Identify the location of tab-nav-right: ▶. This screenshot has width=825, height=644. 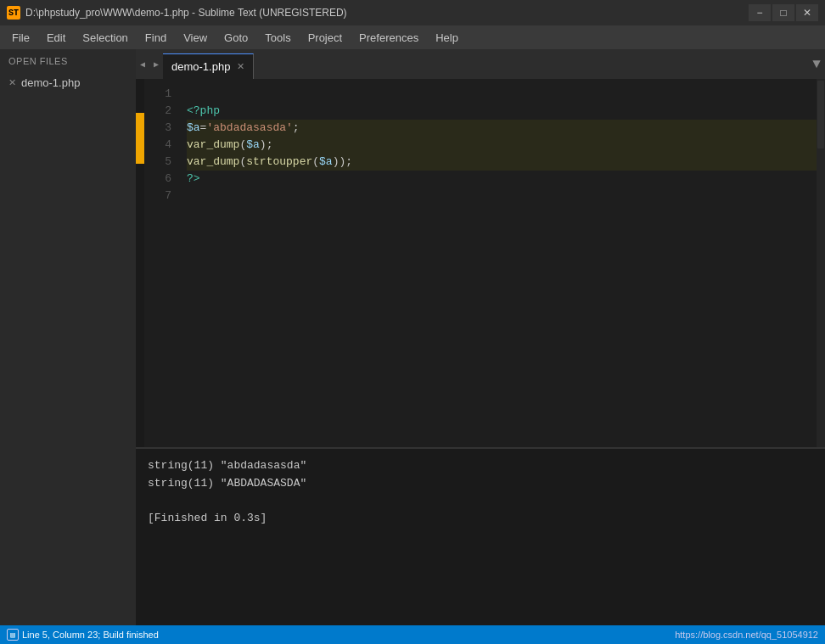
(156, 64).